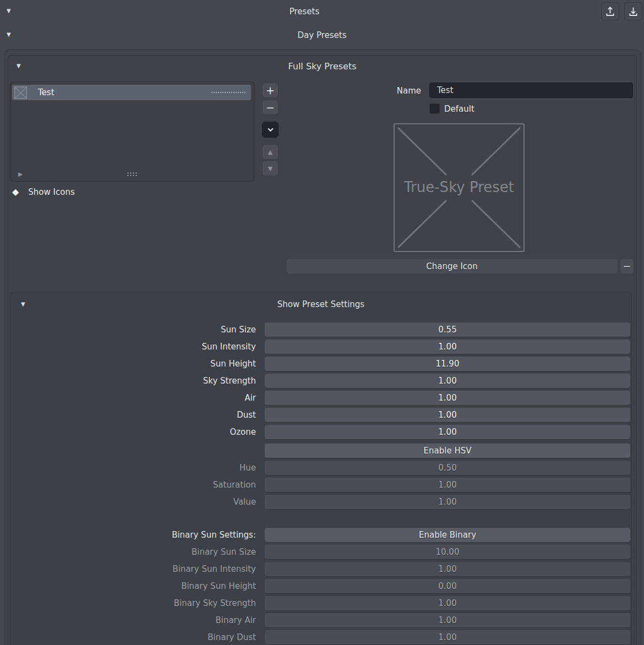  Describe the element at coordinates (133, 398) in the screenshot. I see `setting-label-air: Air` at that location.